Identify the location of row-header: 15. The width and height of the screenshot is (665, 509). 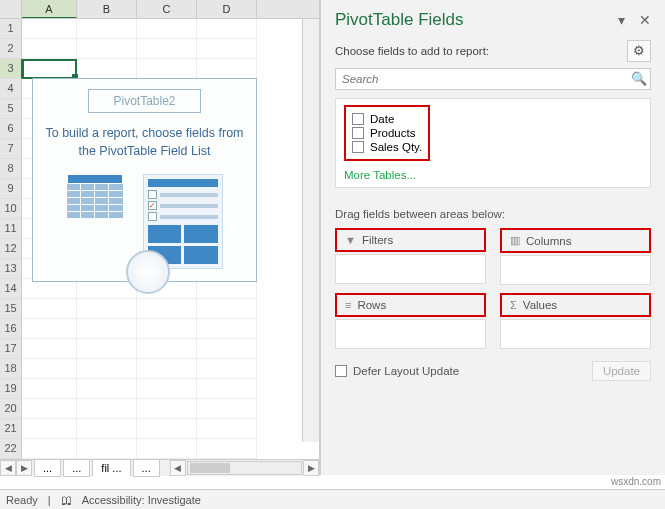
(11, 309).